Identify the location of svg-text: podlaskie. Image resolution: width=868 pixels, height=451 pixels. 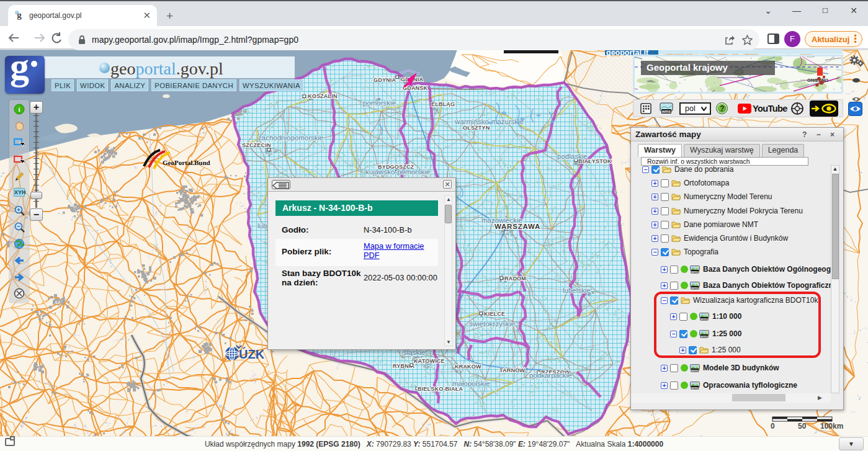
(572, 156).